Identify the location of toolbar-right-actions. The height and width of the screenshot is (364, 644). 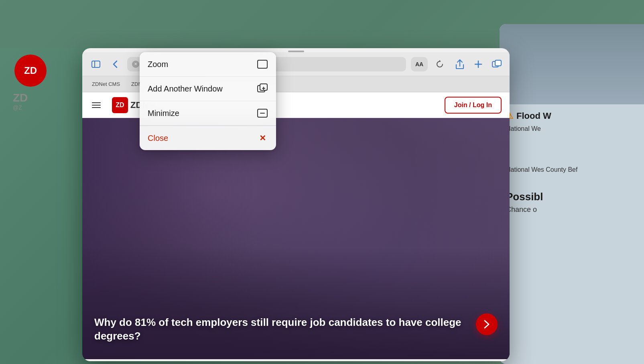
(478, 64).